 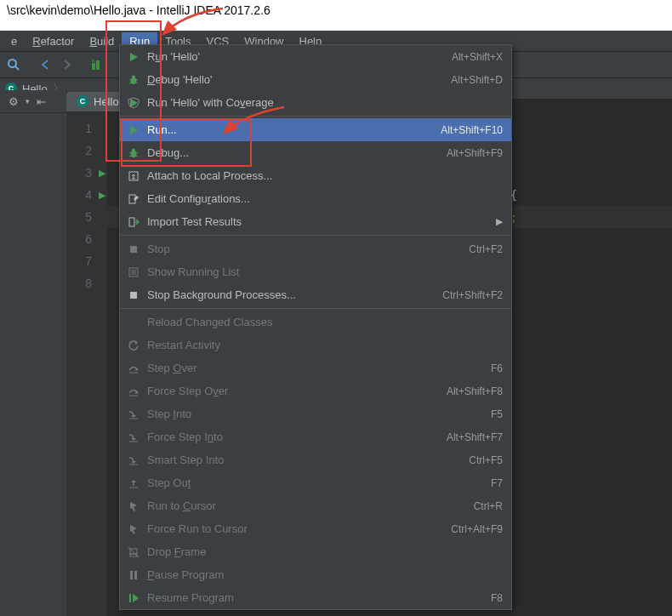 What do you see at coordinates (325, 199) in the screenshot?
I see `menu-item-label: Edit Configurations...` at bounding box center [325, 199].